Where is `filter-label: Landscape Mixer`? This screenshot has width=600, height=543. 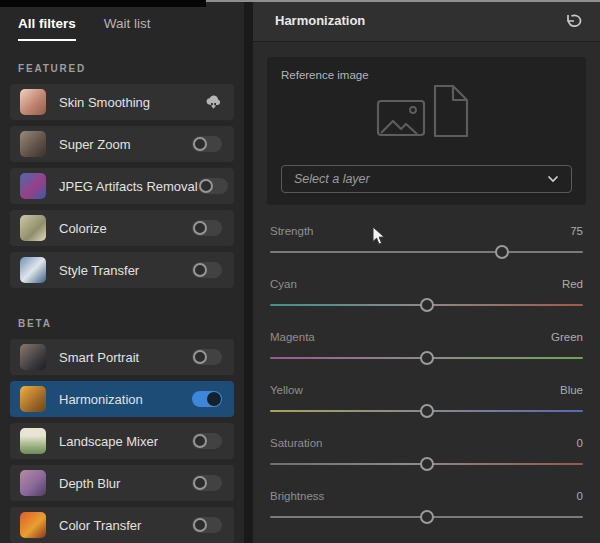 filter-label: Landscape Mixer is located at coordinates (126, 442).